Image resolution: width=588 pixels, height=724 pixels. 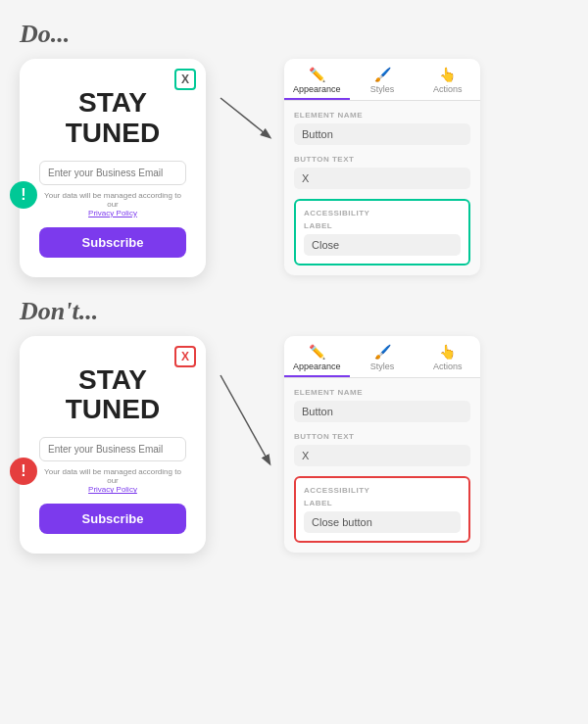 What do you see at coordinates (113, 519) in the screenshot?
I see `dont-subscribe-button: Subscribe` at bounding box center [113, 519].